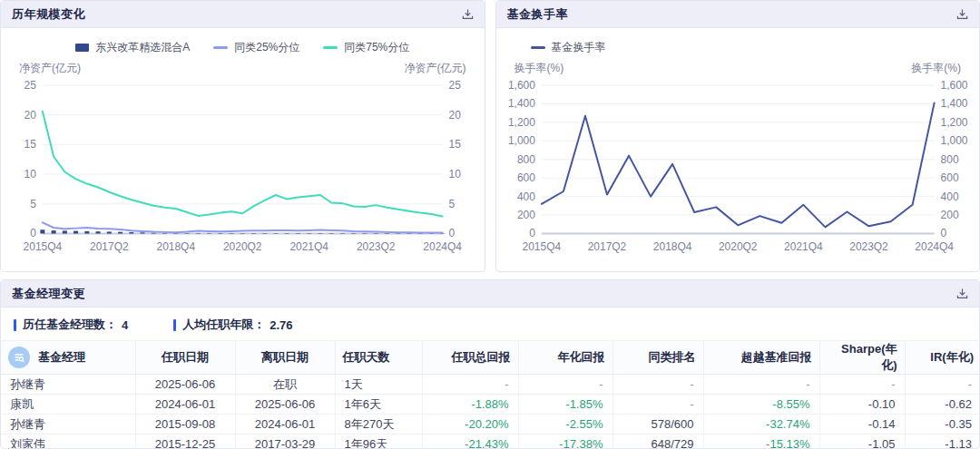  Describe the element at coordinates (739, 15) in the screenshot. I see `turnover-header: 基金换手率` at that location.